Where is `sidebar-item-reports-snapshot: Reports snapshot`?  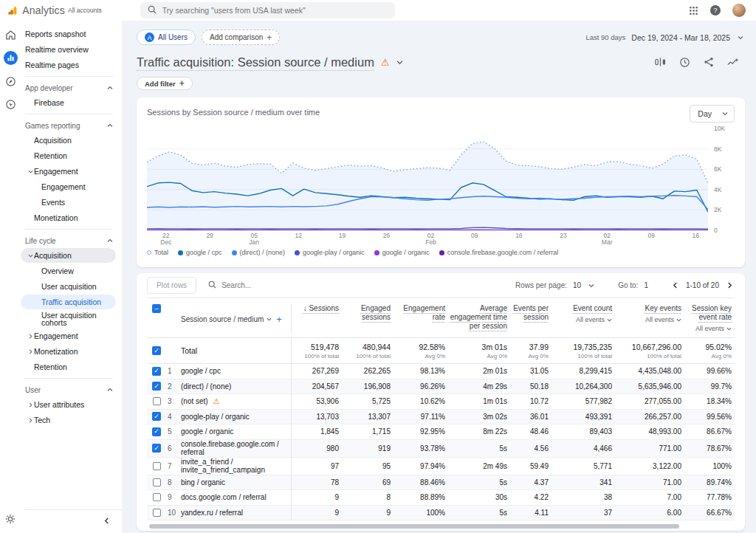
sidebar-item-reports-snapshot: Reports snapshot is located at coordinates (68, 34).